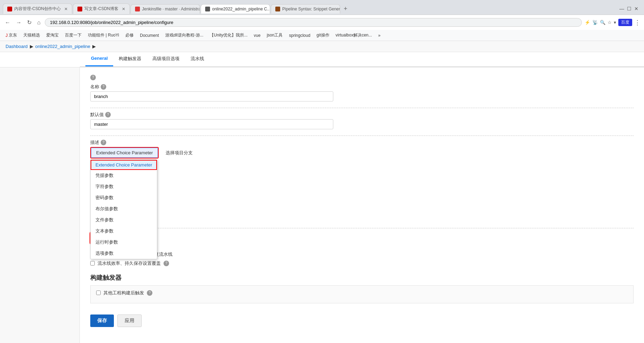 The width and height of the screenshot is (644, 343). I want to click on bookmark-virtualbox: virtualbox解决cen..., so click(354, 35).